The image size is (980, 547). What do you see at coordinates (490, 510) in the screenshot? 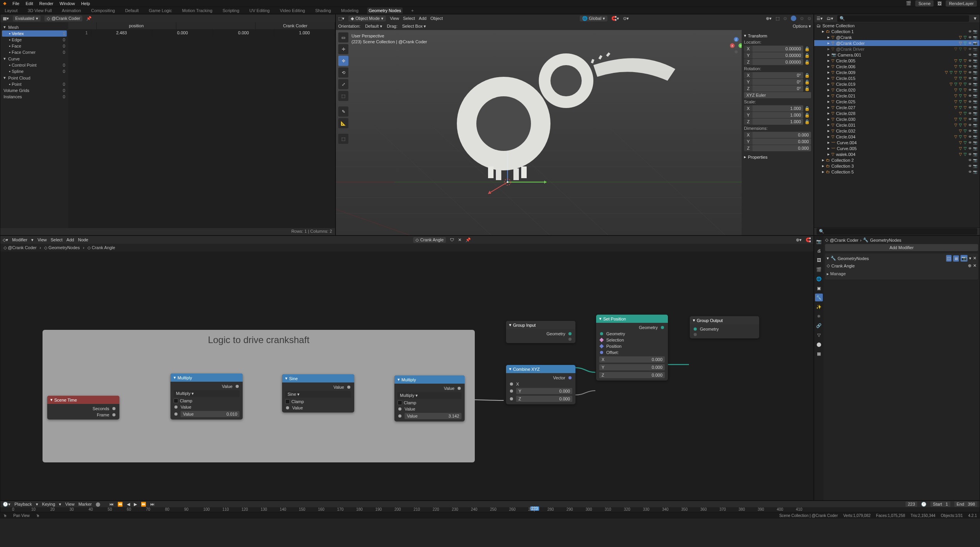
I see `timeline-ruler: 223 010203040506070809010011012013014015…` at bounding box center [490, 510].